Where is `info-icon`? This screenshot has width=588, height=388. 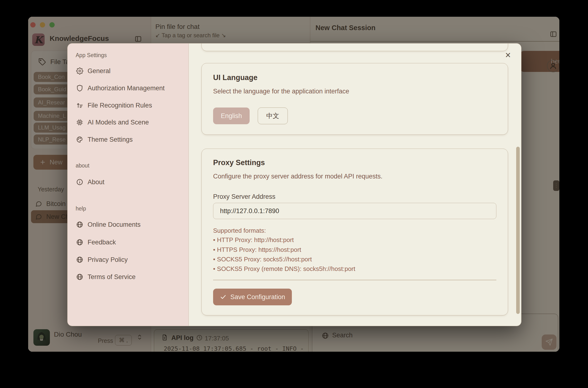 info-icon is located at coordinates (80, 182).